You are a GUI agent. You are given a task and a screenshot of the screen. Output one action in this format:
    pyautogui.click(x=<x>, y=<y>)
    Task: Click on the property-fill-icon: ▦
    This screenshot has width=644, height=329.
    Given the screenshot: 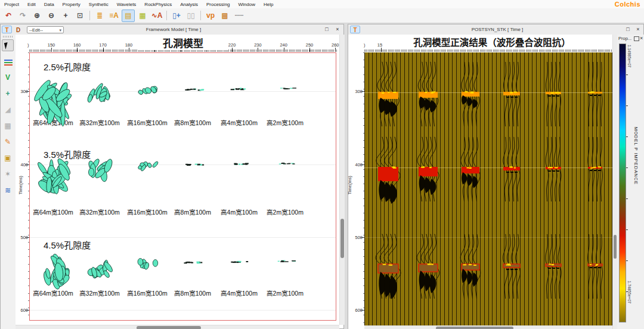 What is the action you would take?
    pyautogui.click(x=143, y=15)
    